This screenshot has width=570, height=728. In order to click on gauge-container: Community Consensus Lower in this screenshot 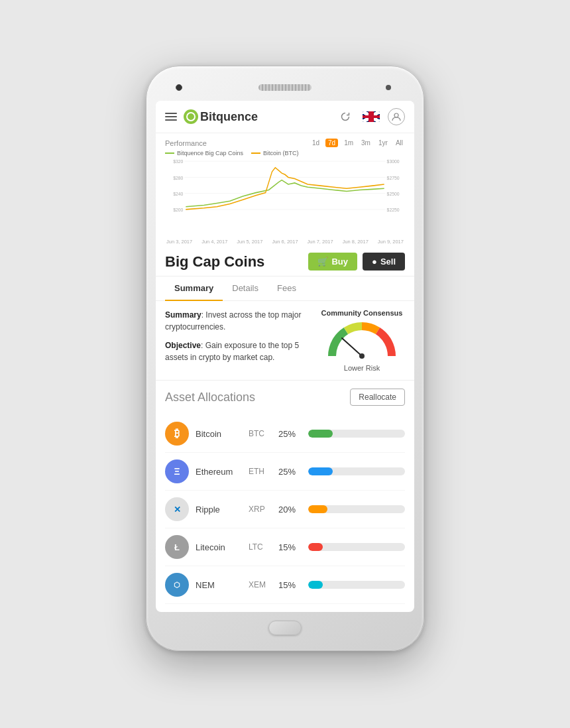, I will do `click(362, 341)`.